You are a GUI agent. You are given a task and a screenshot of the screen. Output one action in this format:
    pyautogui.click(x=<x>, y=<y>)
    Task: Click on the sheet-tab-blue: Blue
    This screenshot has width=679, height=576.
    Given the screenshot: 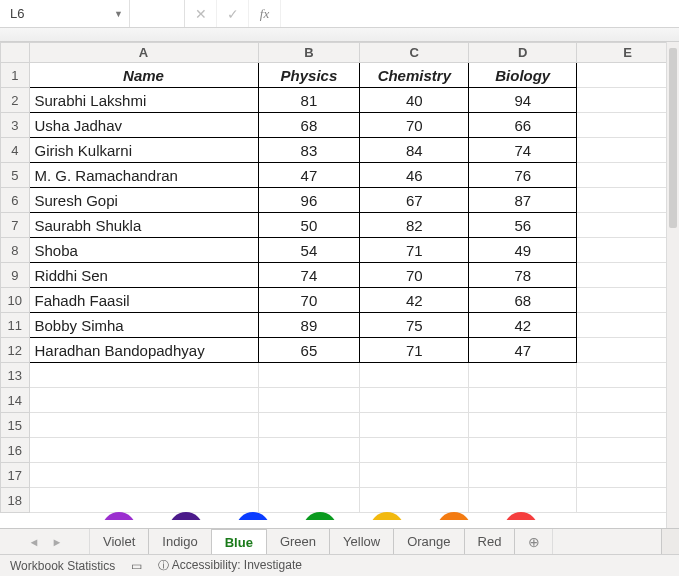 What is the action you would take?
    pyautogui.click(x=240, y=542)
    